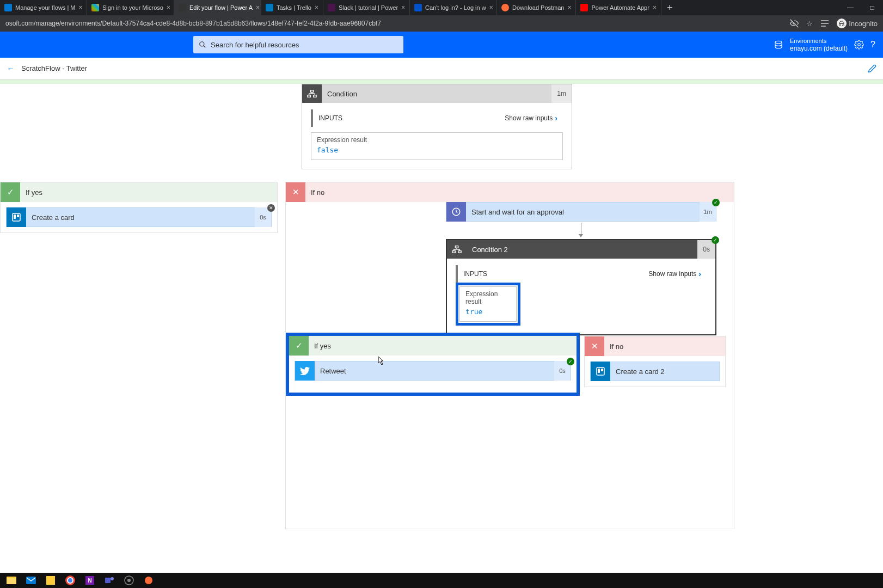 This screenshot has width=883, height=588. What do you see at coordinates (433, 371) in the screenshot?
I see `retweet-action: Retweet 0s ✓` at bounding box center [433, 371].